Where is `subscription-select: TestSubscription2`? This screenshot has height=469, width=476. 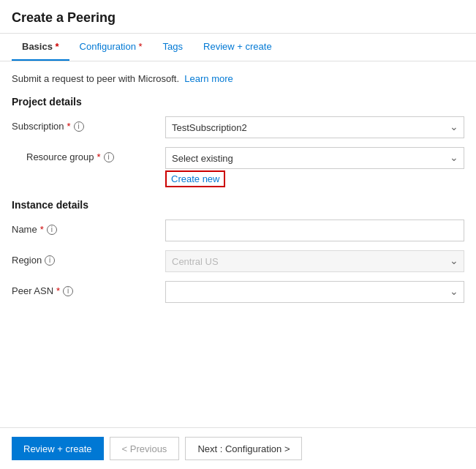
subscription-select: TestSubscription2 is located at coordinates (314, 127).